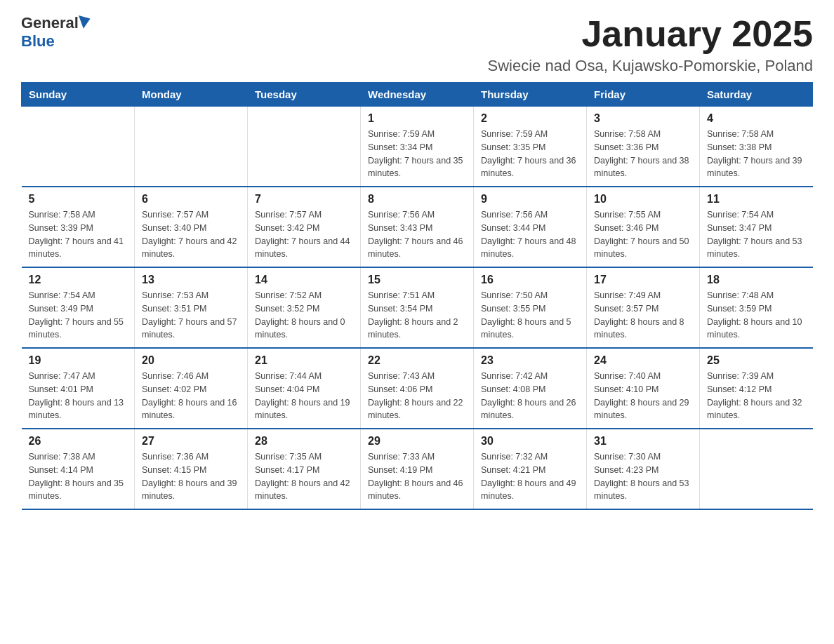 Image resolution: width=834 pixels, height=644 pixels. I want to click on day-info: Sunrise: 7:54 AM Sunset: 3:47 PM Dayligh…, so click(757, 234).